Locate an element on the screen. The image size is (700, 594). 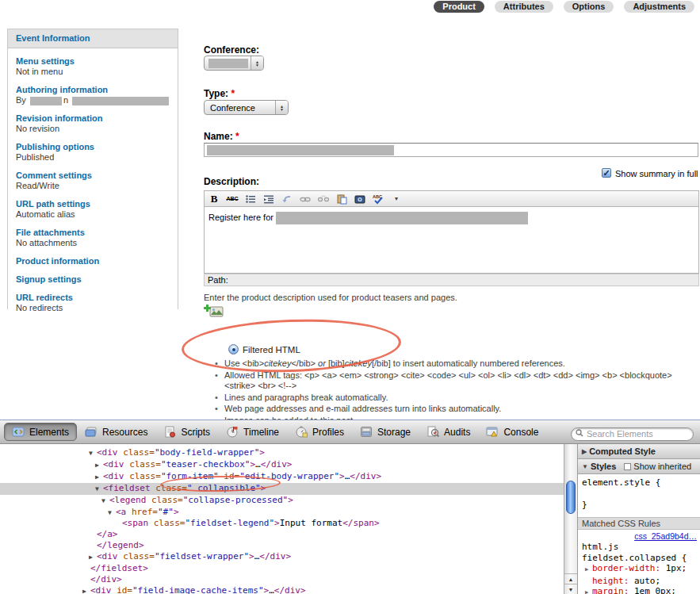
inspector-tab-profiles: Profiles is located at coordinates (319, 431).